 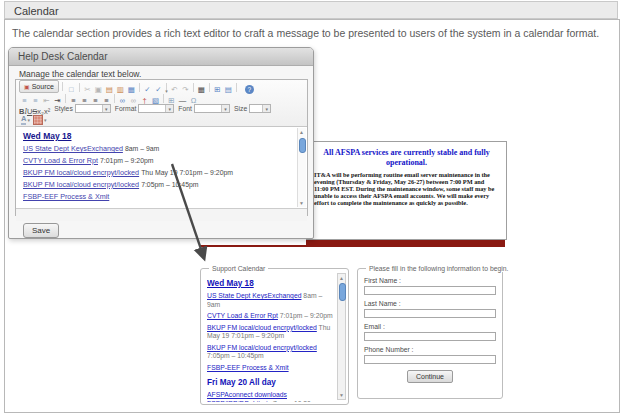 What do you see at coordinates (182, 101) in the screenshot?
I see `horizontal-rule-icon: ―` at bounding box center [182, 101].